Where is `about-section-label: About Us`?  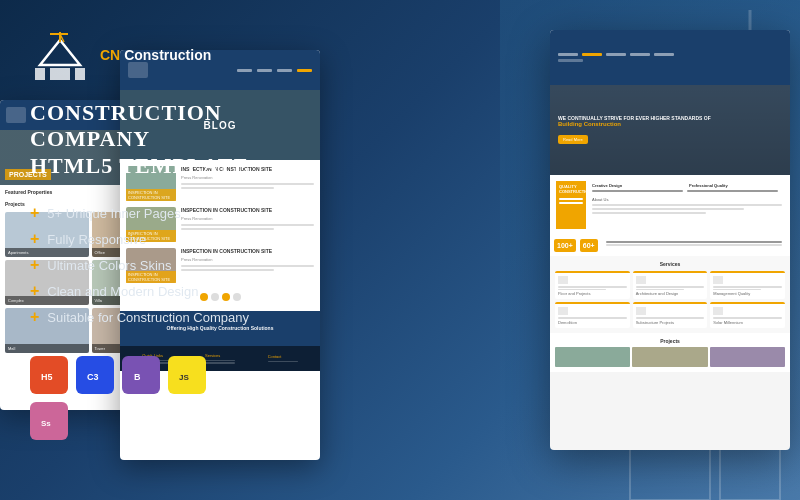
about-section-label: About Us is located at coordinates (687, 200).